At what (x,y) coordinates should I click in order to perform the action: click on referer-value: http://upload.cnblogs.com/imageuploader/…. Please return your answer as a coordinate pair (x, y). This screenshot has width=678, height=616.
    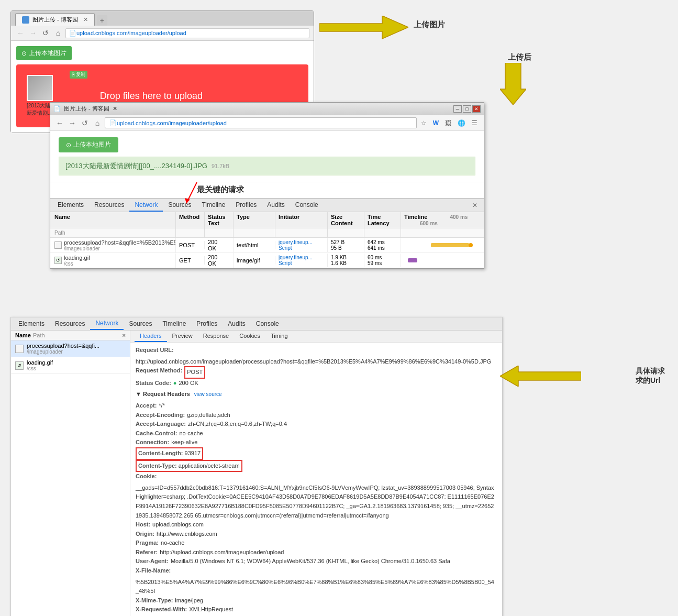
    Looking at the image, I should click on (222, 553).